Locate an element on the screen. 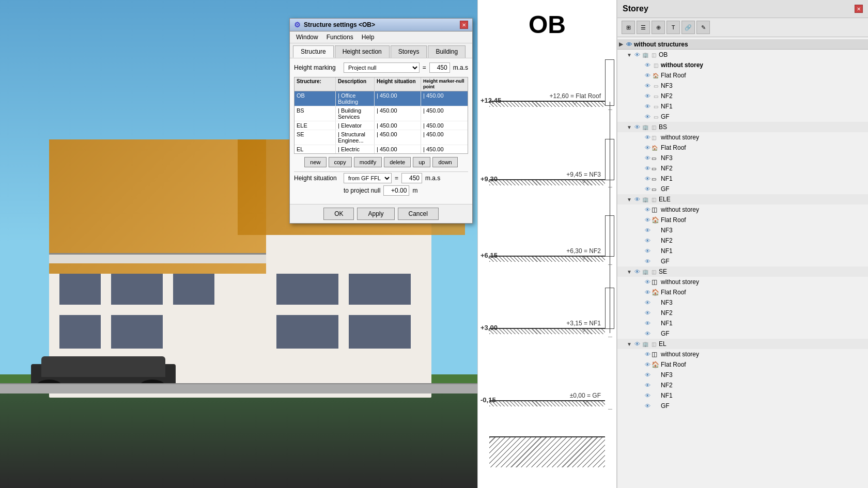  el-eye: 👁 is located at coordinates (637, 344).